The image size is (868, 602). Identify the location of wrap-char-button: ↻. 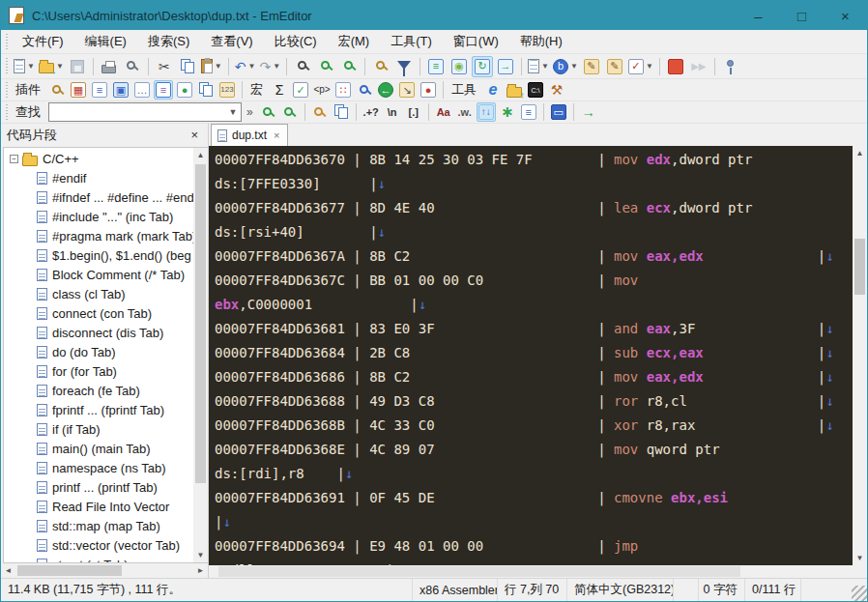
(482, 67).